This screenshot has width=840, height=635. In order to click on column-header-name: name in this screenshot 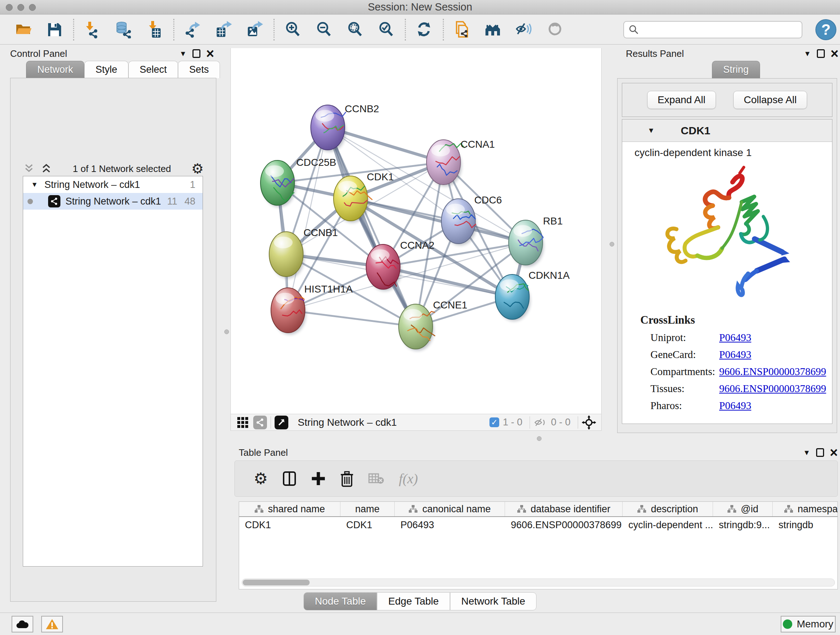, I will do `click(368, 509)`.